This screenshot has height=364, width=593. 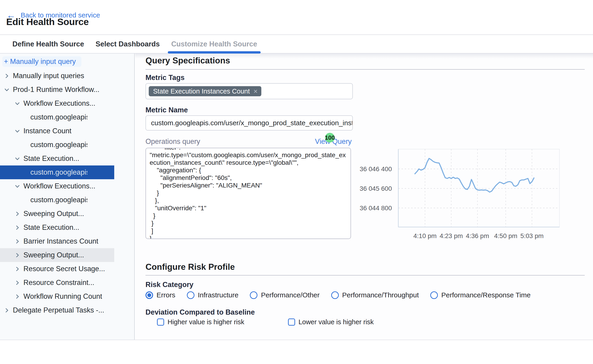 What do you see at coordinates (64, 269) in the screenshot?
I see `tree-item-label: Resource Secret Usage...` at bounding box center [64, 269].